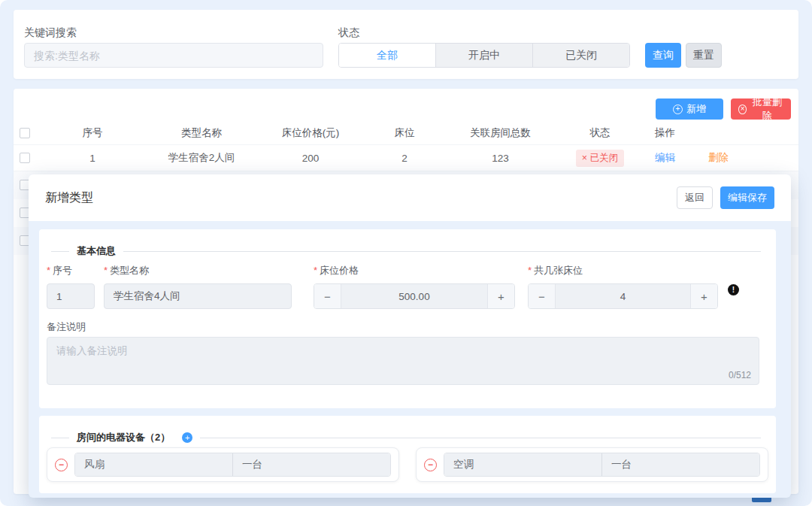 This screenshot has width=812, height=506. I want to click on increase-beds-button: +, so click(704, 296).